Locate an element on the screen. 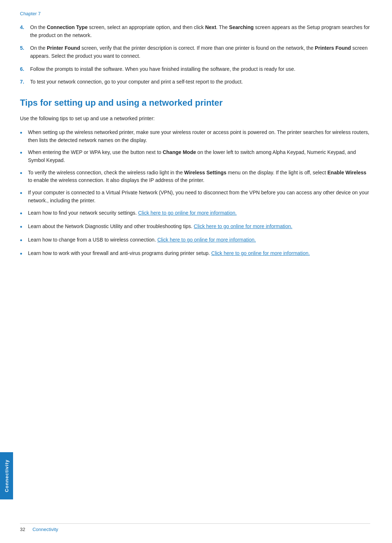  link-diagnostic-utility: Click here to go online for more informa… is located at coordinates (243, 226).